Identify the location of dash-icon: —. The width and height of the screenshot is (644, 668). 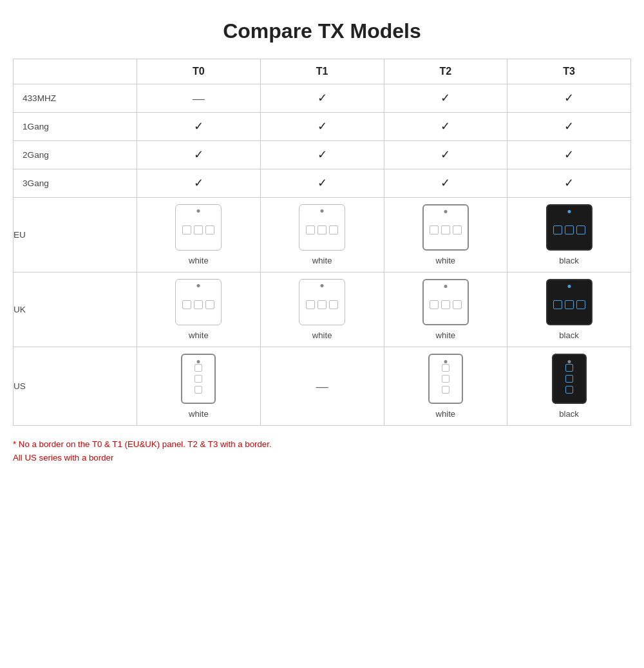
(198, 98).